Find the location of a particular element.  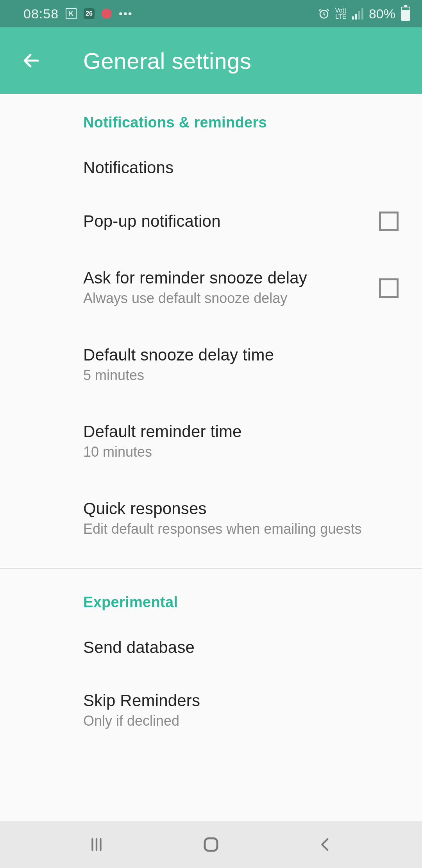

back-button is located at coordinates (325, 845).